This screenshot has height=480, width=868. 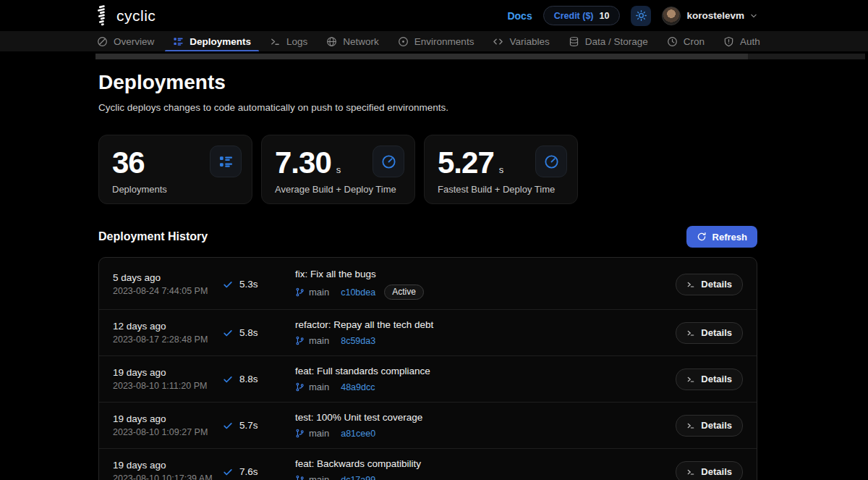 I want to click on commit-message: fix: Fix all the bugs, so click(x=485, y=274).